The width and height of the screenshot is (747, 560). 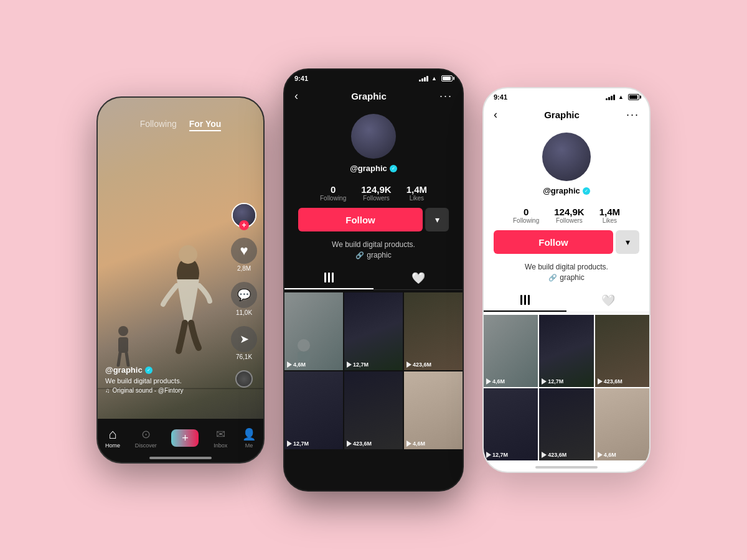 What do you see at coordinates (357, 365) in the screenshot?
I see `thumb-count-2-p2: 12,7M` at bounding box center [357, 365].